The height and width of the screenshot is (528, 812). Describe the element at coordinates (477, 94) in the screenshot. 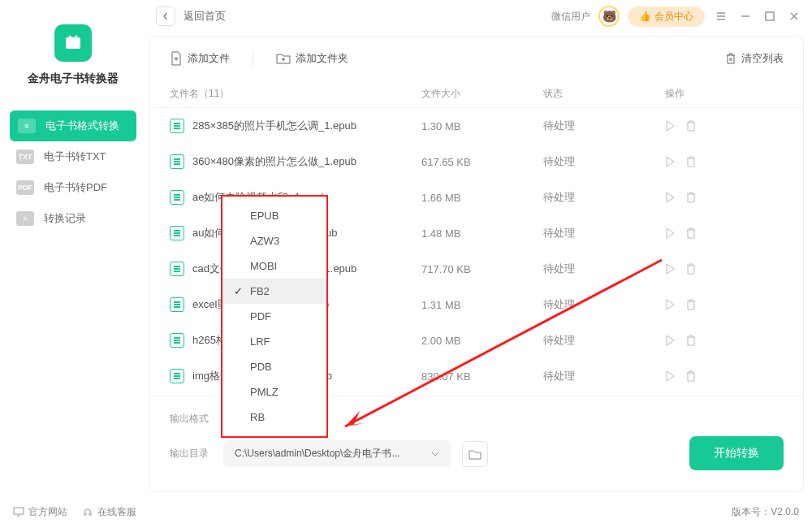

I see `table-header: 文件名（11） 文件大小 状态 操作` at that location.